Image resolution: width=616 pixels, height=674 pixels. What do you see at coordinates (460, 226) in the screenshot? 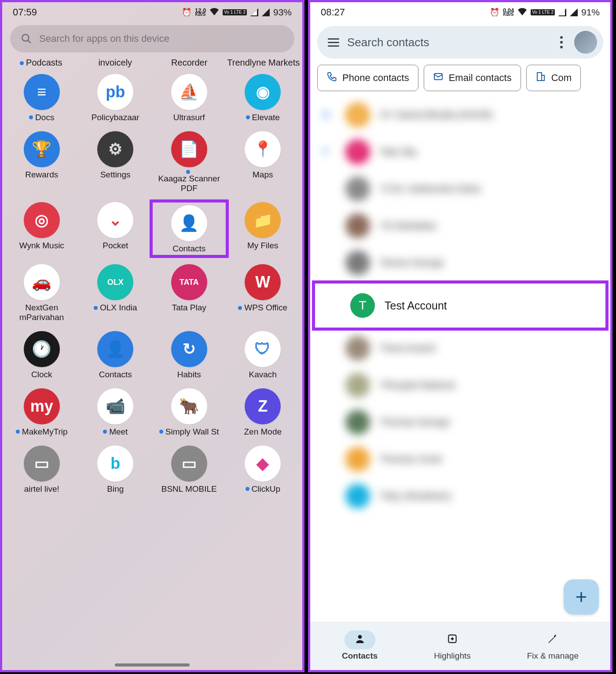
I see `contact-row: YD Abubakar` at bounding box center [460, 226].